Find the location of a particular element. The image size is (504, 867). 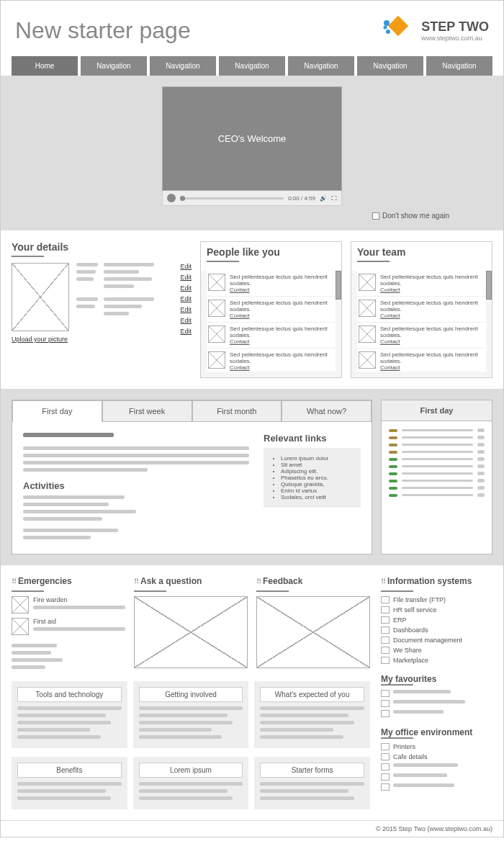

nav-home: Home is located at coordinates (45, 66).